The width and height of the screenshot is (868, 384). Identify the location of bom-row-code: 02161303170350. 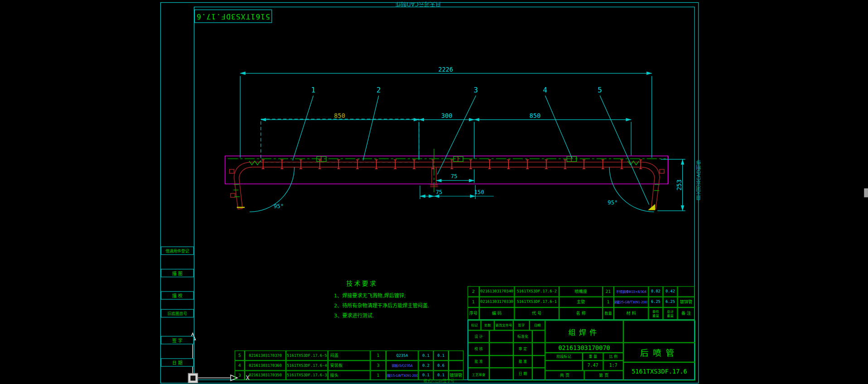
(265, 375).